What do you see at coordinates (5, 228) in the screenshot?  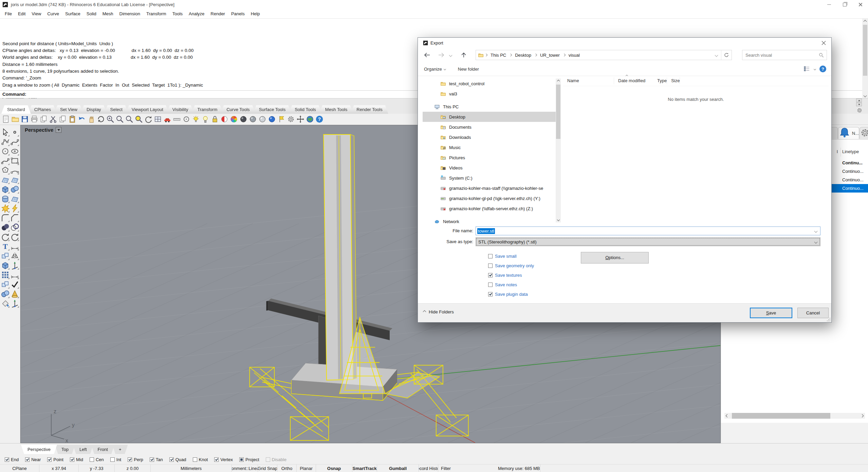 I see `boolean-union-tool-icon` at bounding box center [5, 228].